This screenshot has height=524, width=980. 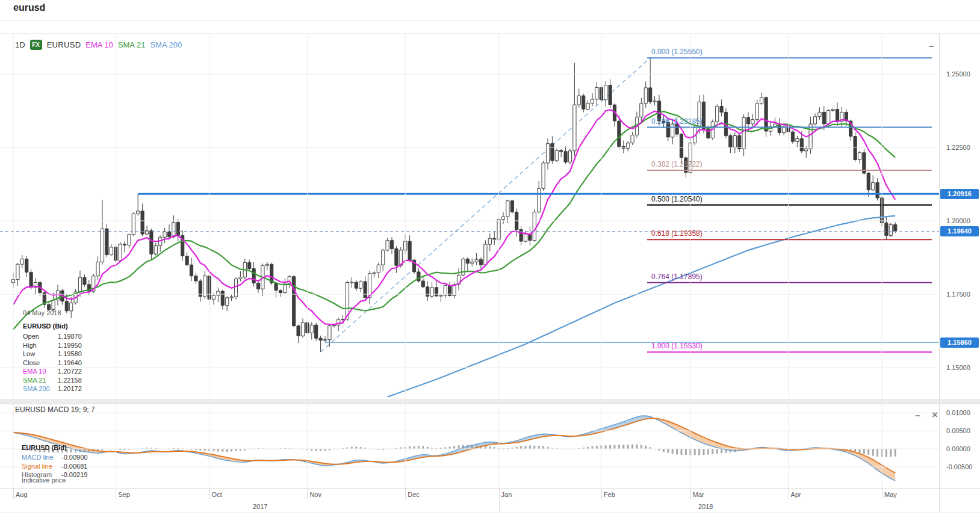 I want to click on time-axis-month: Sep, so click(x=124, y=495).